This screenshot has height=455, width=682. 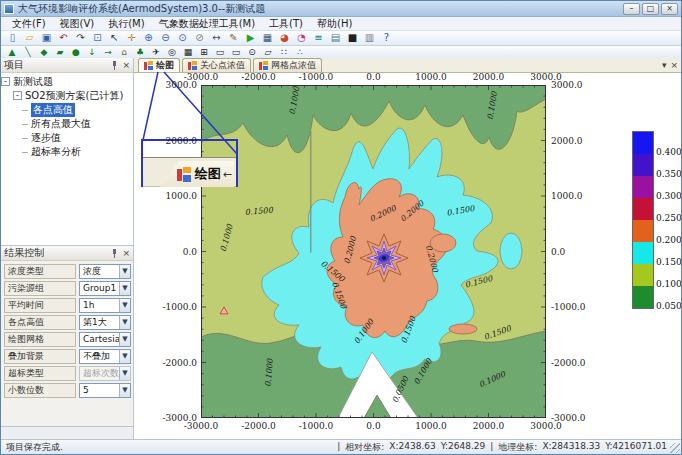 What do you see at coordinates (67, 96) in the screenshot?
I see `tree-group: -SO2预测方案(已计算)` at bounding box center [67, 96].